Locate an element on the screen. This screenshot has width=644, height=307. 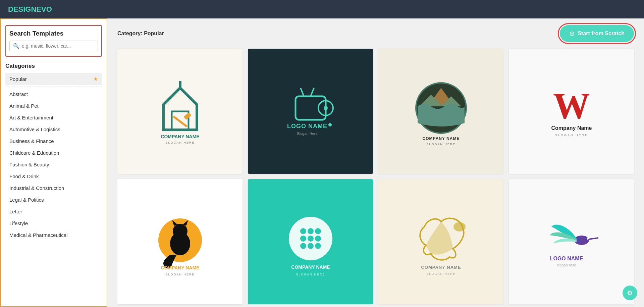
sidebar-item-industrial: Industrial & Construction is located at coordinates (54, 188).